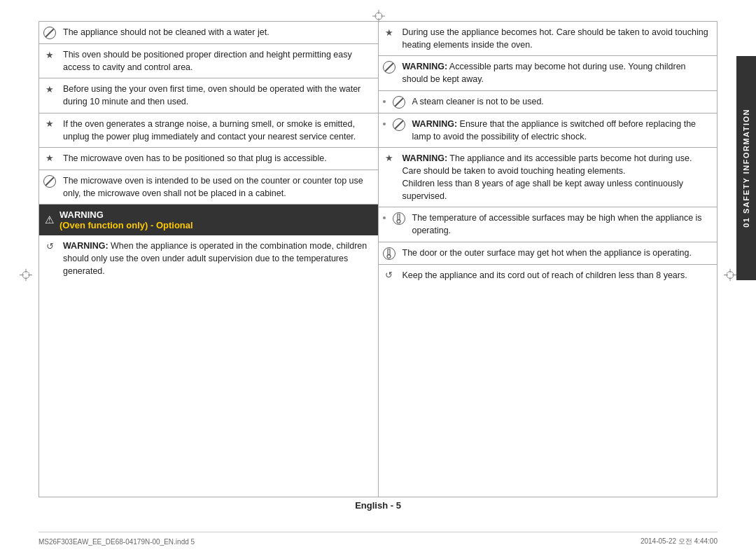  What do you see at coordinates (209, 188) in the screenshot?
I see `left-row-6: The microwave oven is intended to be use…` at bounding box center [209, 188].